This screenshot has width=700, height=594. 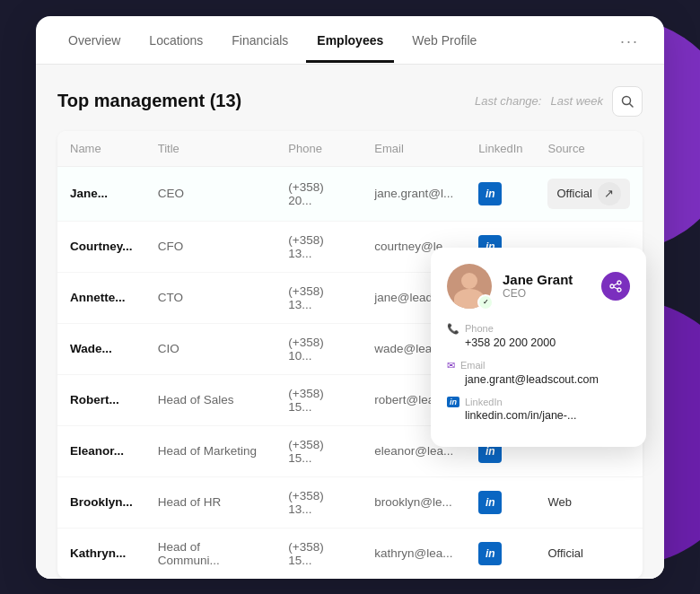 What do you see at coordinates (486, 302) in the screenshot?
I see `avatar-verified-badge: ✓` at bounding box center [486, 302].